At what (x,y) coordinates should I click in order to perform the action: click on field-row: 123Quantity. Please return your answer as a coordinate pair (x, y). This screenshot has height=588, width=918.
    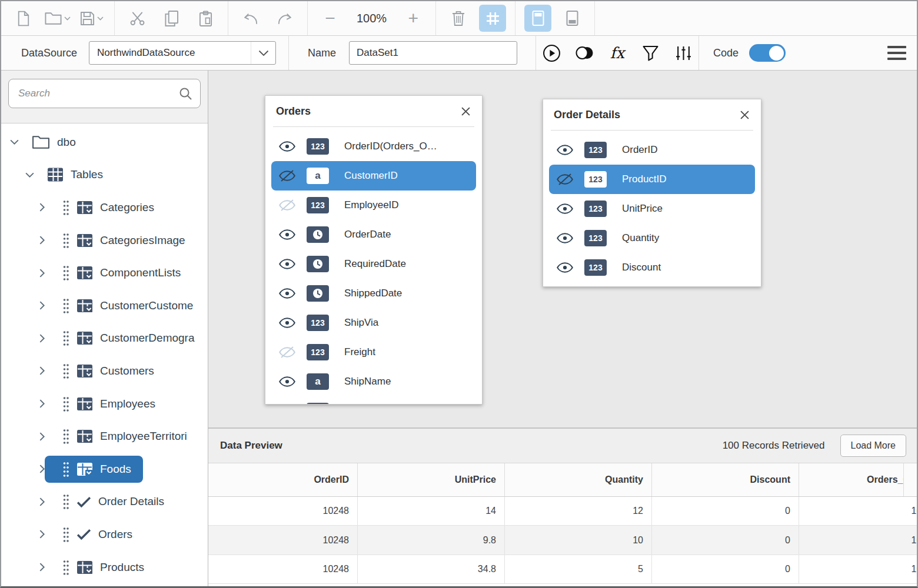
    Looking at the image, I should click on (652, 238).